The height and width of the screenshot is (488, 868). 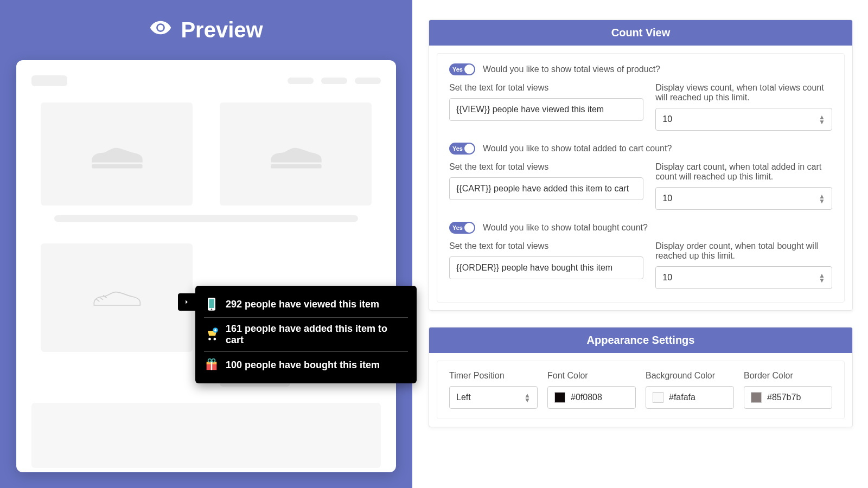 I want to click on bg-color-input: #fafafa, so click(x=690, y=397).